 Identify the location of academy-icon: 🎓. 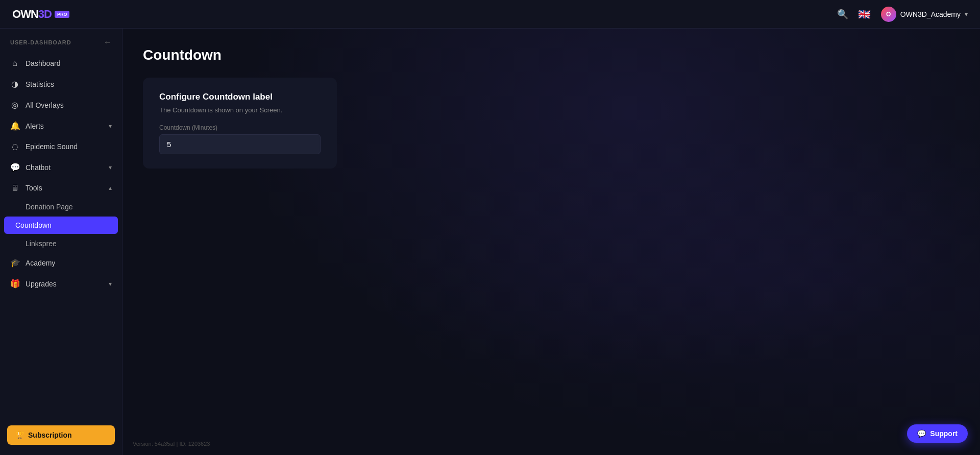
(15, 262).